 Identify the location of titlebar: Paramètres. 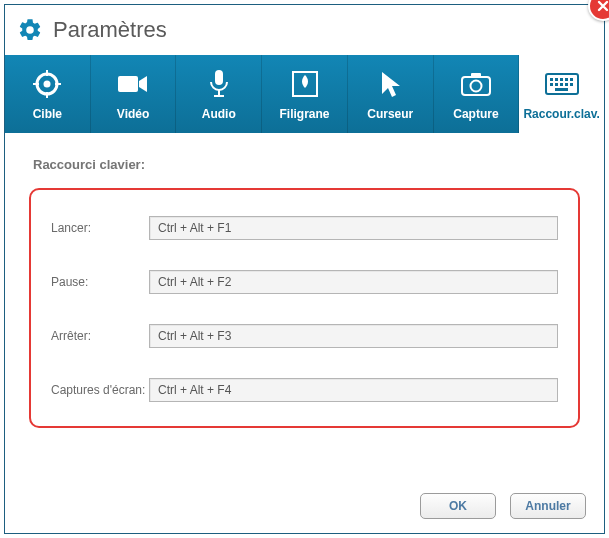
(304, 30).